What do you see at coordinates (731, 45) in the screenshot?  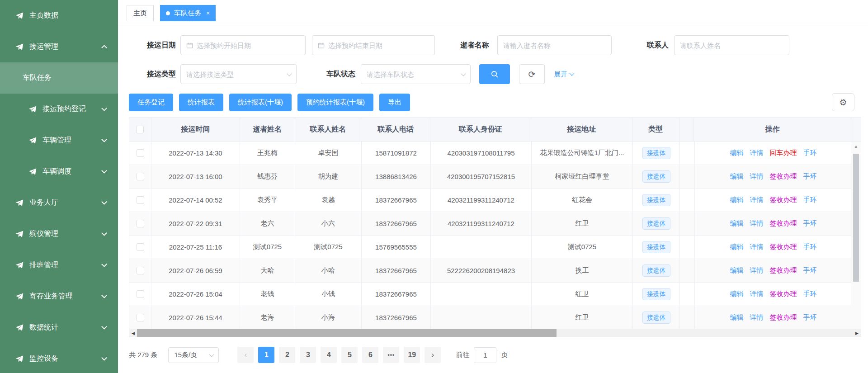 I see `contact-input` at bounding box center [731, 45].